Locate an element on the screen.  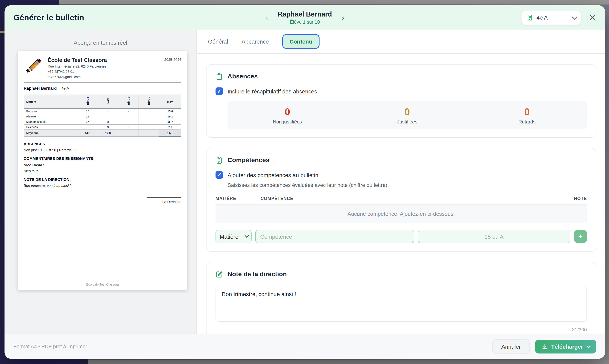
competences-title: Compétences is located at coordinates (248, 160).